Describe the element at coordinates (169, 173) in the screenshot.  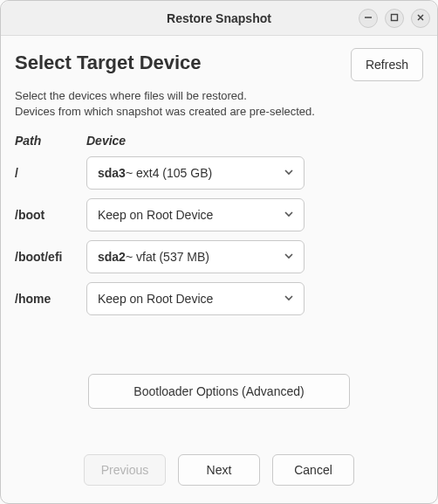
I see `device-select-root-rest: ~ ext4 (105 GB)` at that location.